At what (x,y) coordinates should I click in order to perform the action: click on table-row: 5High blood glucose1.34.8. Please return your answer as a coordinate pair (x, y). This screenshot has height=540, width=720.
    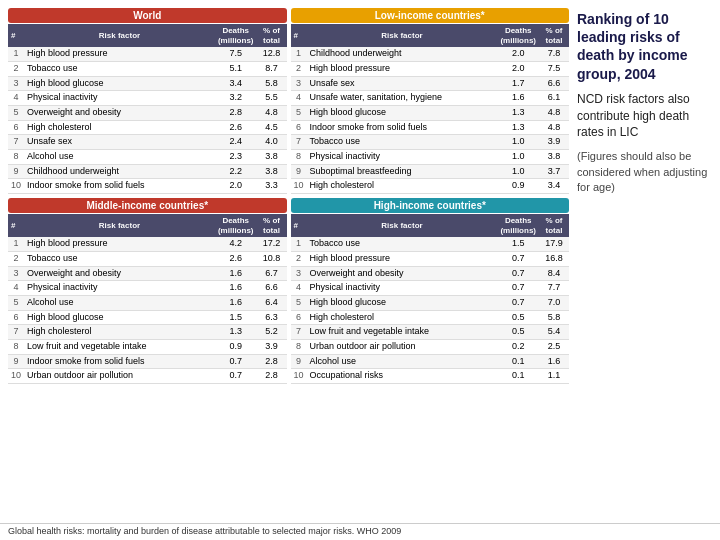
    Looking at the image, I should click on (430, 112).